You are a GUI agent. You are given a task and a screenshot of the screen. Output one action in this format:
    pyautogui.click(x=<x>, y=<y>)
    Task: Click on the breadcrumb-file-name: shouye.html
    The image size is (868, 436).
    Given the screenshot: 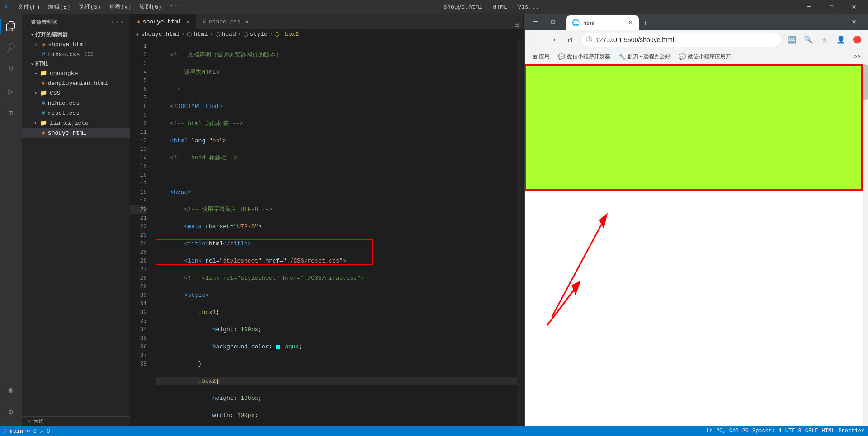 What is the action you would take?
    pyautogui.click(x=160, y=34)
    